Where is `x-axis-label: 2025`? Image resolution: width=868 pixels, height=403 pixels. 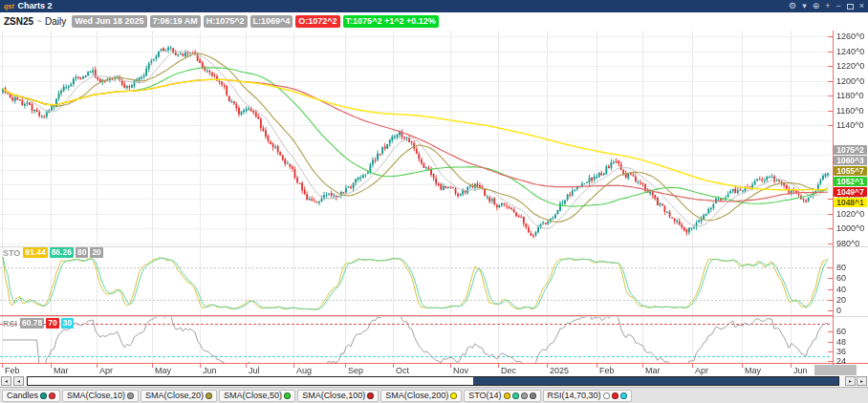
x-axis-label: 2025 is located at coordinates (559, 371).